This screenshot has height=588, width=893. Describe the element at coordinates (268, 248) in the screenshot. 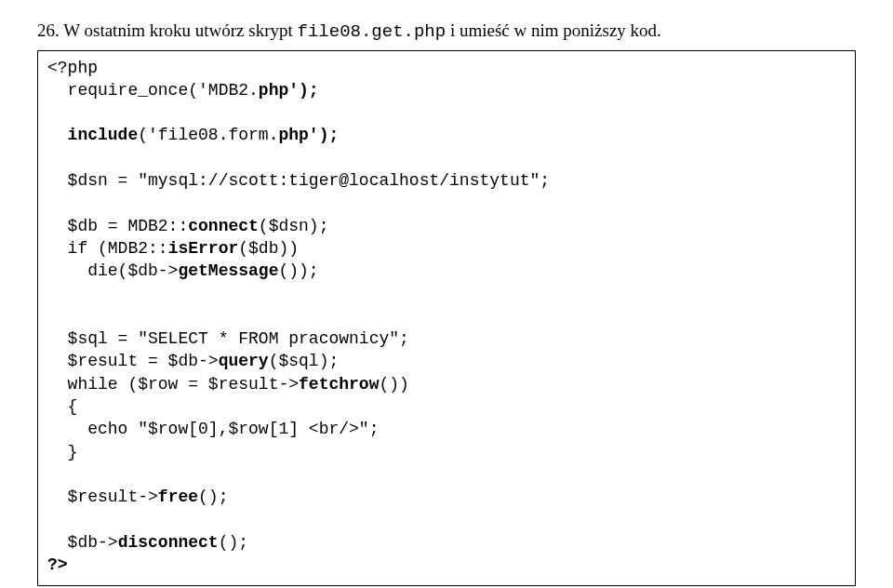

I see `code-line: ($db))` at that location.